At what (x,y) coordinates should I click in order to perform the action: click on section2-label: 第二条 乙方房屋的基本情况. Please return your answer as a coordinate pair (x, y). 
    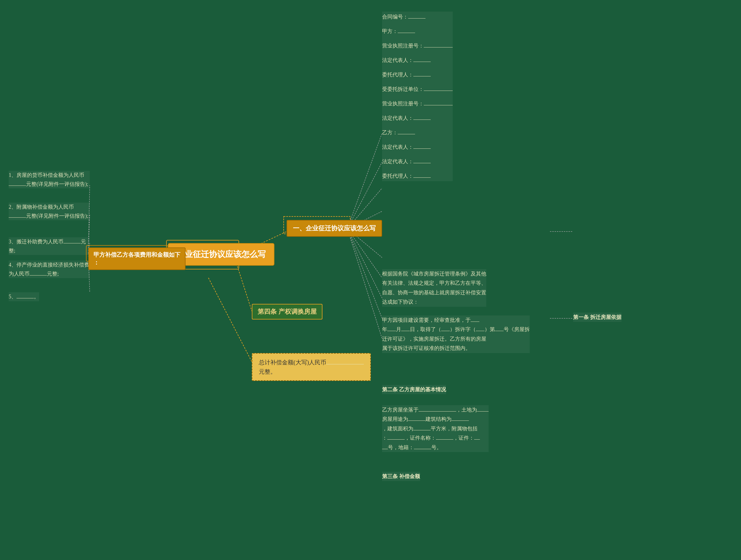
    Looking at the image, I should click on (414, 390).